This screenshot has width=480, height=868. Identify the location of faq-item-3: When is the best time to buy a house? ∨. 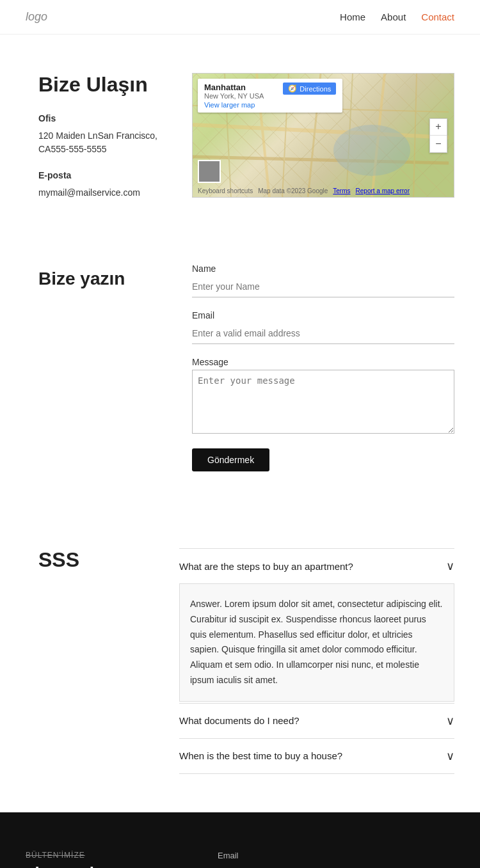
(317, 756).